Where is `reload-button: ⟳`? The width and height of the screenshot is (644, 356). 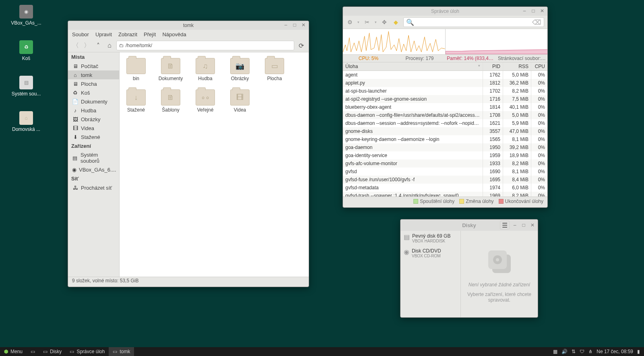
reload-button: ⟳ is located at coordinates (301, 46).